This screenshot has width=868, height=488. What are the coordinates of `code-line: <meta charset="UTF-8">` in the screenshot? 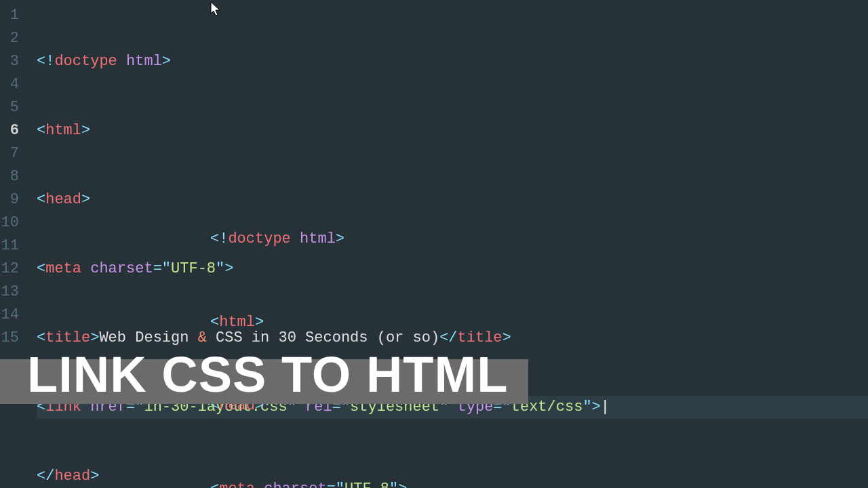 It's located at (452, 269).